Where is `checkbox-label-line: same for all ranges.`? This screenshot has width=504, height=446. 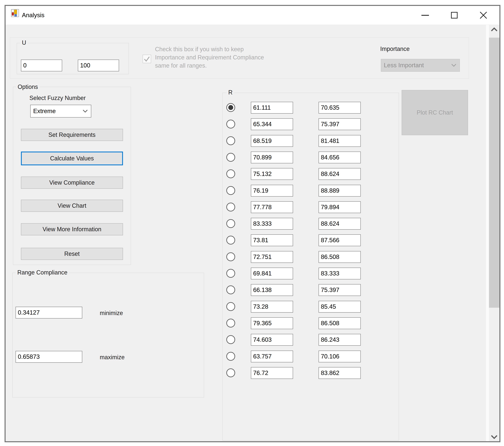
checkbox-label-line: same for all ranges. is located at coordinates (210, 66).